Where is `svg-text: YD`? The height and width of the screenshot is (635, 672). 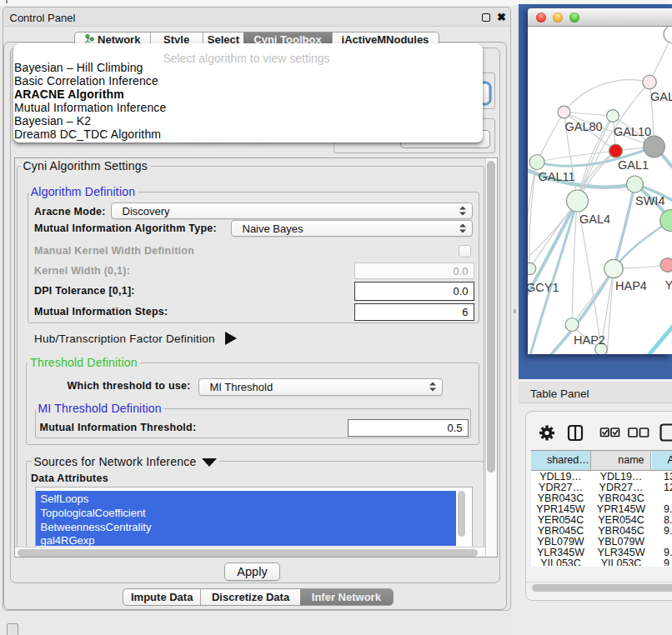 svg-text: YD is located at coordinates (669, 284).